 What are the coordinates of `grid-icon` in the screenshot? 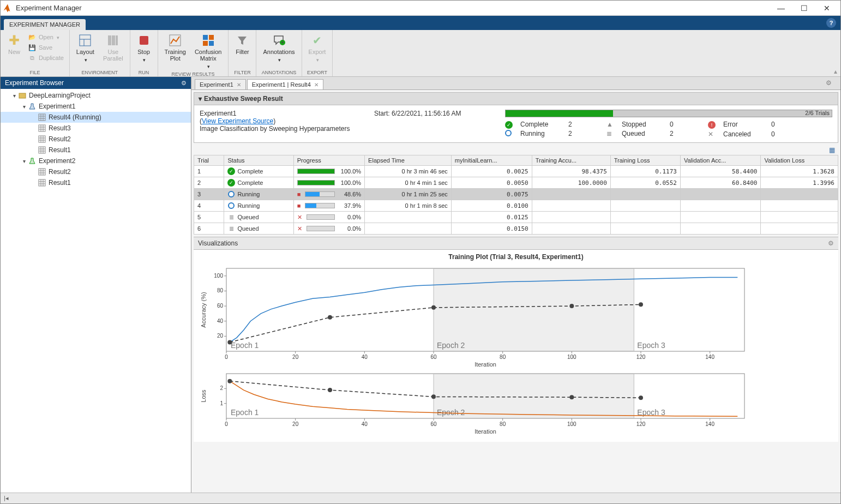 It's located at (42, 128).